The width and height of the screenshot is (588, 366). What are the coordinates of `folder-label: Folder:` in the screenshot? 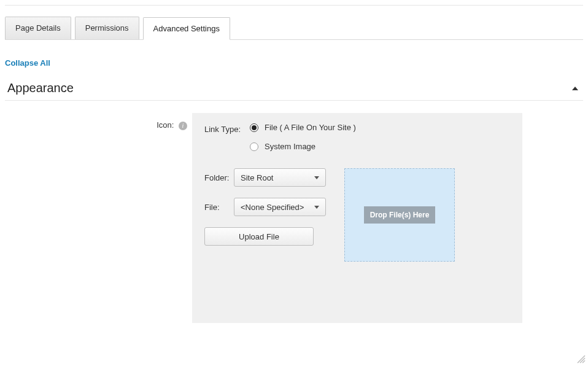 It's located at (219, 178).